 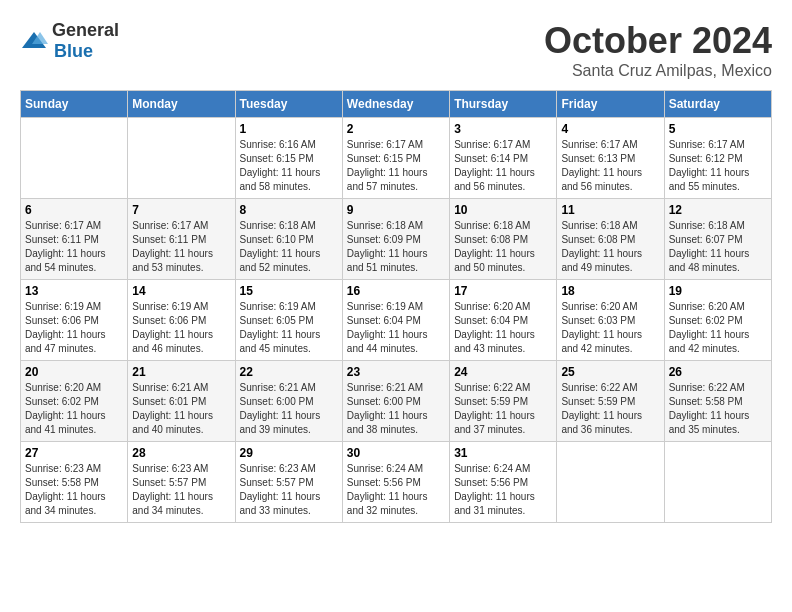 I want to click on day-number: 4, so click(x=610, y=129).